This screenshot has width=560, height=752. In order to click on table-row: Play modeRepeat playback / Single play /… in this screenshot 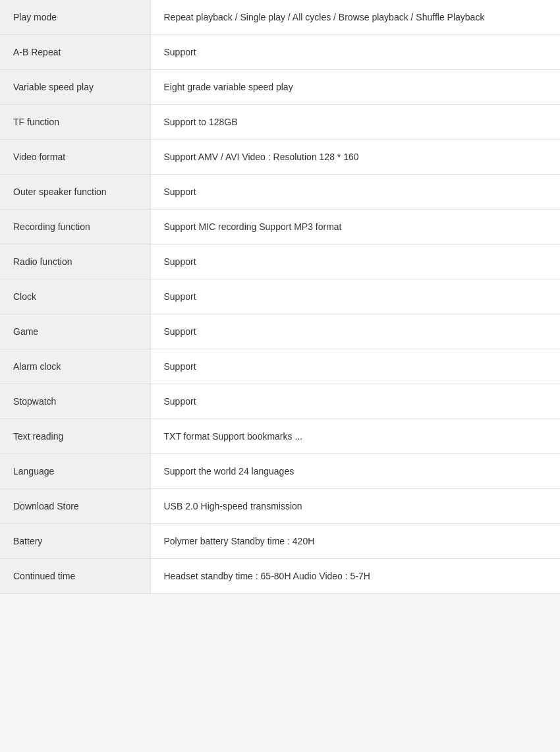, I will do `click(280, 17)`.